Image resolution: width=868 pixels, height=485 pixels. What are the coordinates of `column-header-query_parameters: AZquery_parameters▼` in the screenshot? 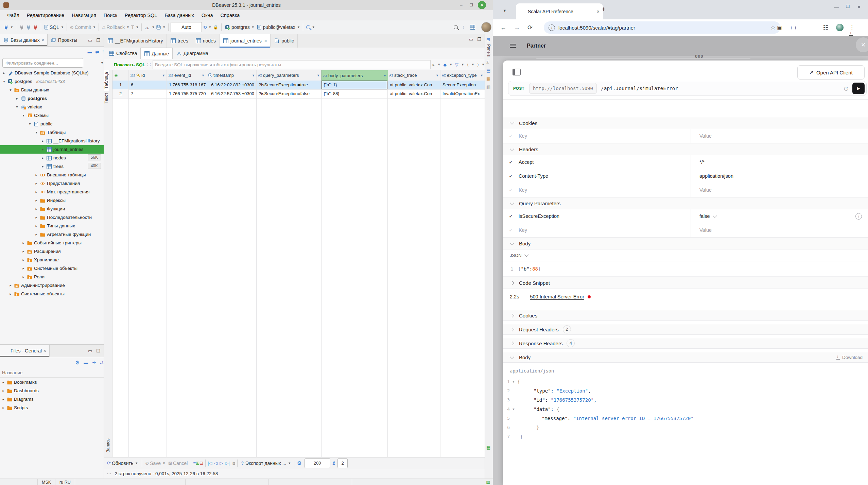 It's located at (289, 75).